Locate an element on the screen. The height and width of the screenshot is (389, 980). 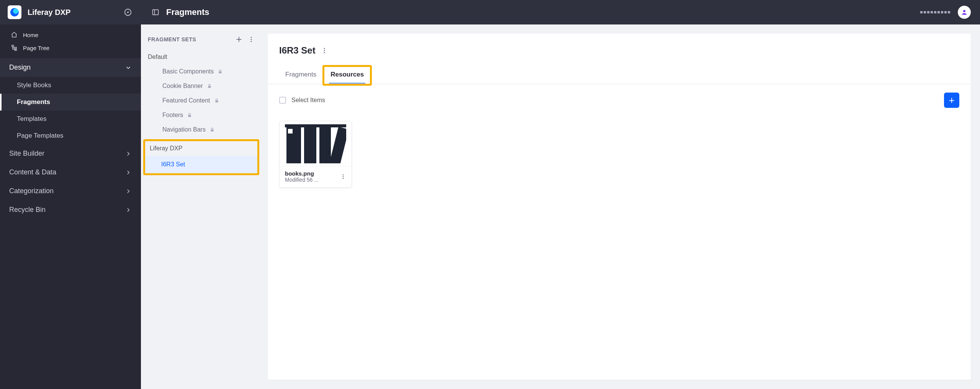
set-item-label: Cookie Banner is located at coordinates (183, 86).